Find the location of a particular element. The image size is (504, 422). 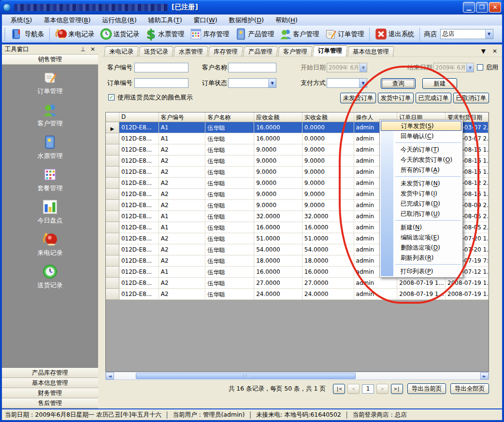

customer-no-input is located at coordinates (161, 68).